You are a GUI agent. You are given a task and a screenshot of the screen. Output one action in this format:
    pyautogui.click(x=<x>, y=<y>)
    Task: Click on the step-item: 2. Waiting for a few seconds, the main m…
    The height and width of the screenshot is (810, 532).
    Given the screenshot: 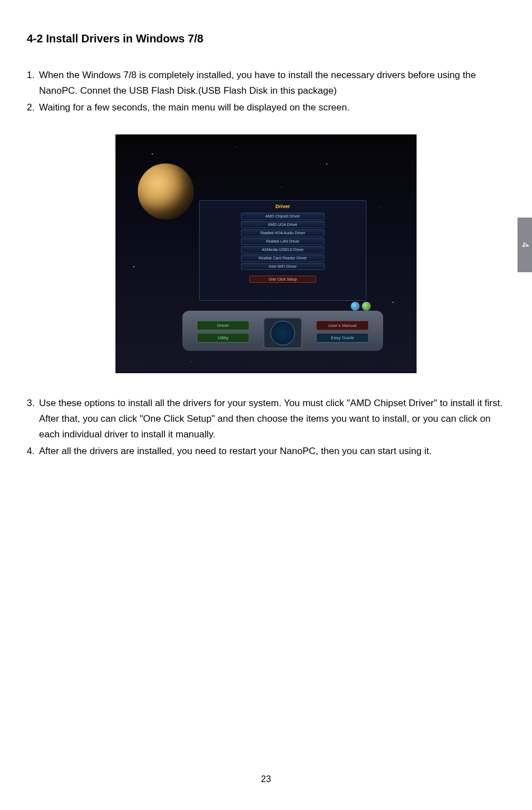 What is the action you would take?
    pyautogui.click(x=266, y=108)
    